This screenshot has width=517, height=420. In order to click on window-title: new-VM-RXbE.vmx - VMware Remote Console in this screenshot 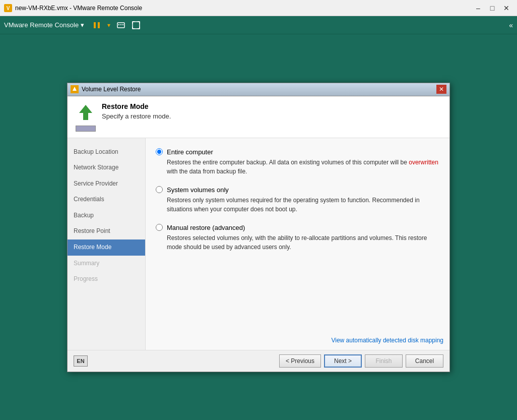, I will do `click(79, 8)`.